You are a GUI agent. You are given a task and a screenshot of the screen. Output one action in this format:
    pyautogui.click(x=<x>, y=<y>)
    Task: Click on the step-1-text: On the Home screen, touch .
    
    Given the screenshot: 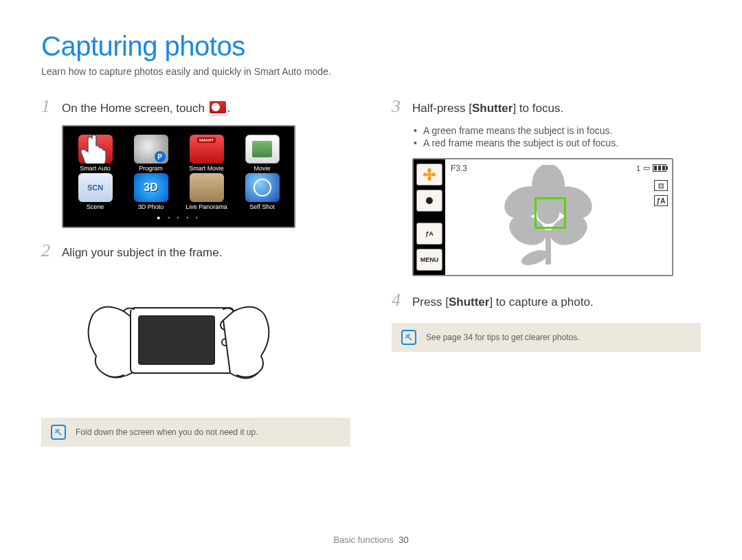 What is the action you would take?
    pyautogui.click(x=206, y=107)
    